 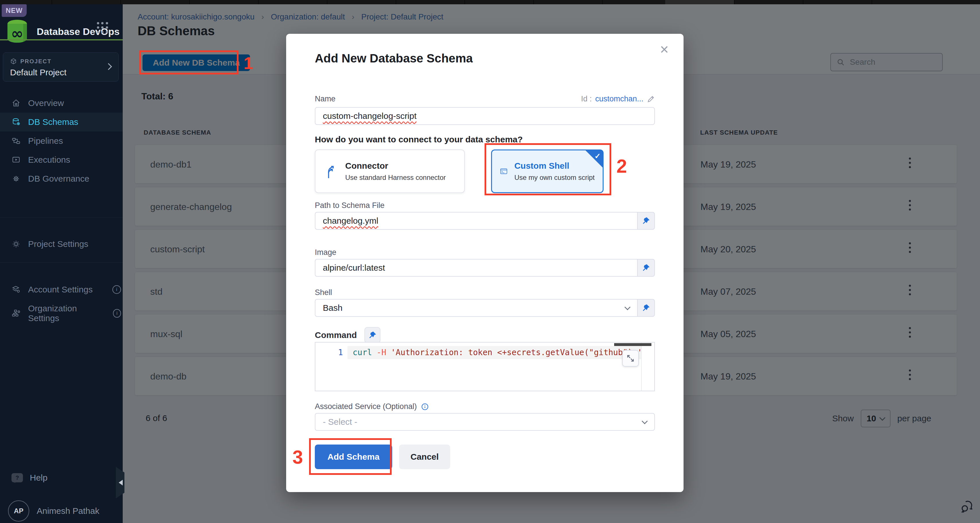 What do you see at coordinates (62, 179) in the screenshot?
I see `sidebar-item-db-governance: DB Governance` at bounding box center [62, 179].